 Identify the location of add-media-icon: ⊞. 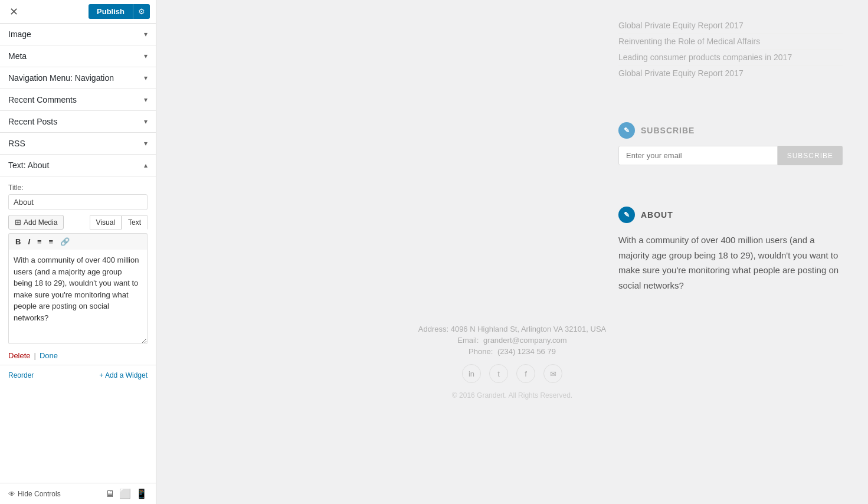
(18, 222).